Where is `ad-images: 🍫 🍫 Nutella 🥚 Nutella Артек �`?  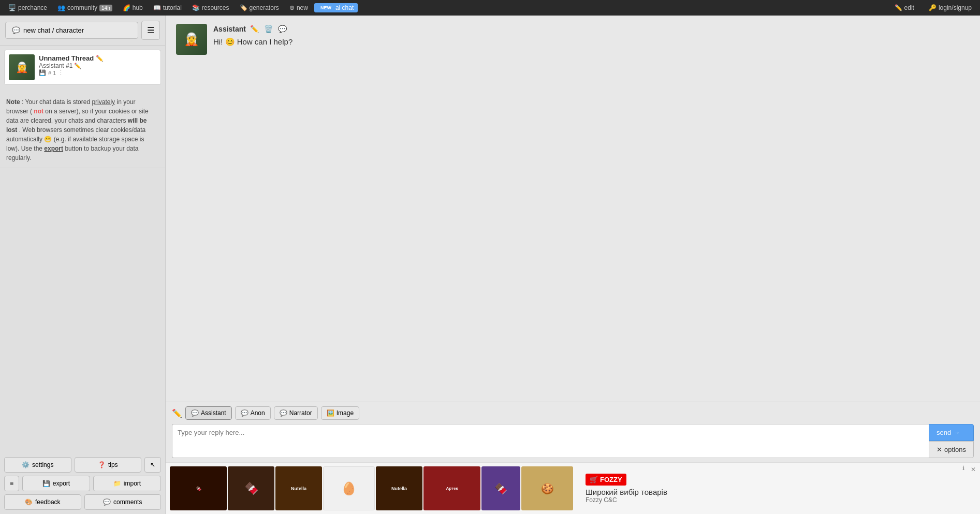 ad-images: 🍫 🍫 Nutella 🥚 Nutella Артек � is located at coordinates (372, 488).